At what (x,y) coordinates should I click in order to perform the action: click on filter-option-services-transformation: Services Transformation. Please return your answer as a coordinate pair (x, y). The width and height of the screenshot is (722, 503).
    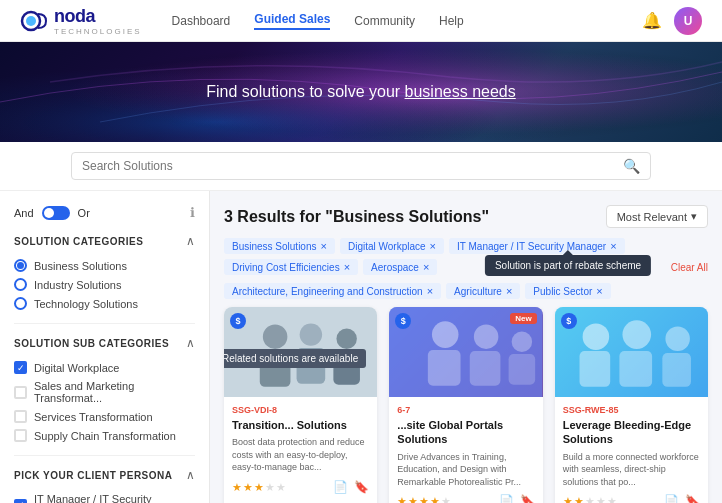
    Looking at the image, I should click on (104, 416).